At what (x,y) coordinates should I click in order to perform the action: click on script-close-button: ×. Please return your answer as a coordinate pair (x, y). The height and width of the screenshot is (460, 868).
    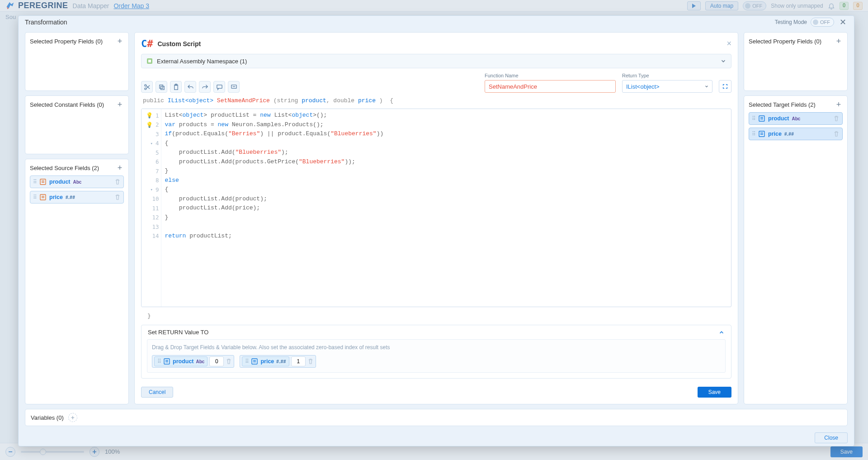
    Looking at the image, I should click on (729, 43).